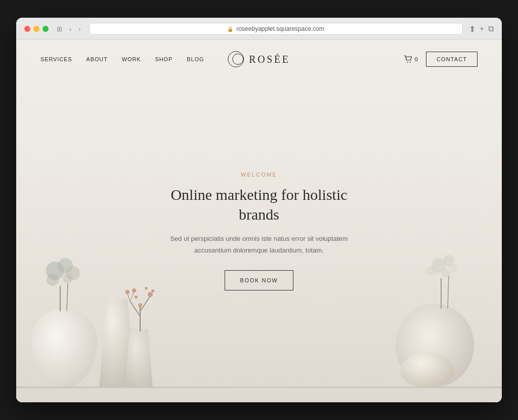 The width and height of the screenshot is (518, 420). I want to click on sidebar-toggle-icon: ⊞, so click(60, 29).